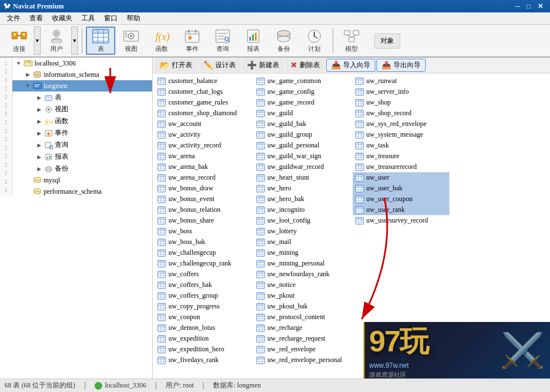  What do you see at coordinates (284, 41) in the screenshot?
I see `backup-button: 备份` at bounding box center [284, 41].